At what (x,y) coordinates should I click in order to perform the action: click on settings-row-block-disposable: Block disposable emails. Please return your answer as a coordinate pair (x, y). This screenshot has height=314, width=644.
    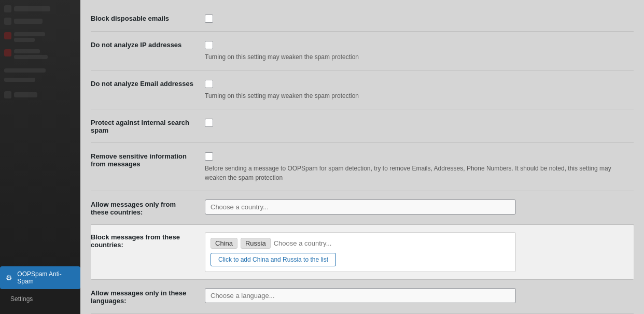
    Looking at the image, I should click on (362, 19).